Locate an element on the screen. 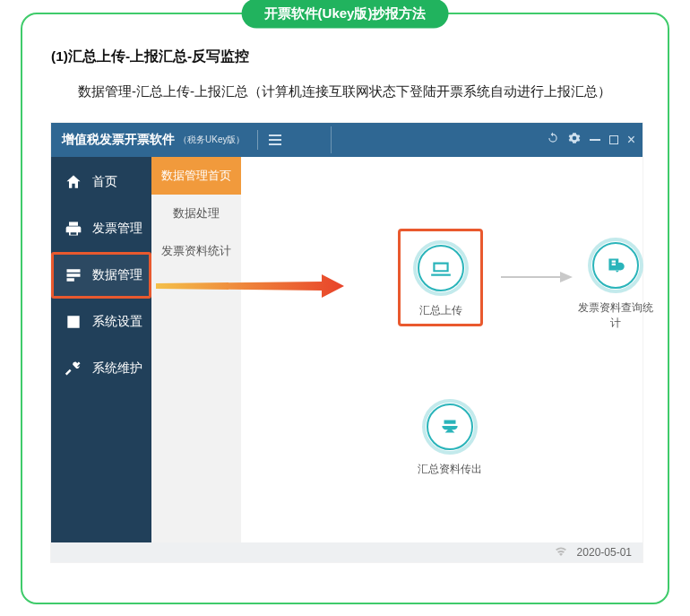 The width and height of the screenshot is (690, 616). sidebar-item-maintain: 系统维护 is located at coordinates (101, 369).